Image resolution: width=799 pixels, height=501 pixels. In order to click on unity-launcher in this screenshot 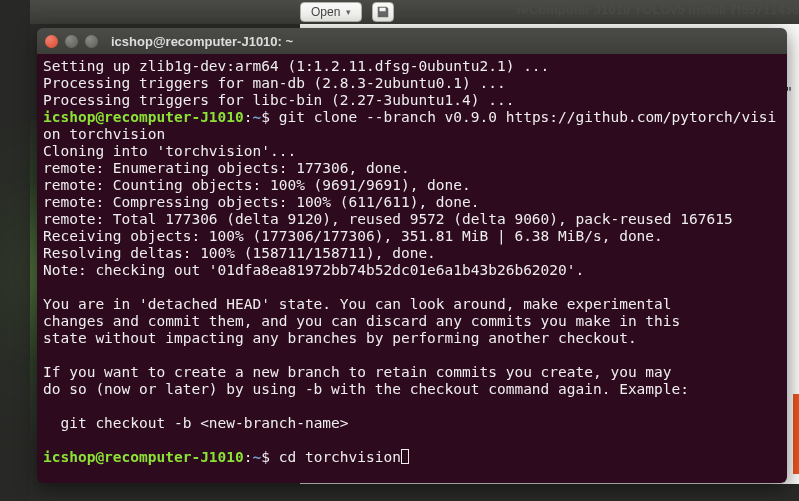, I will do `click(15, 250)`.